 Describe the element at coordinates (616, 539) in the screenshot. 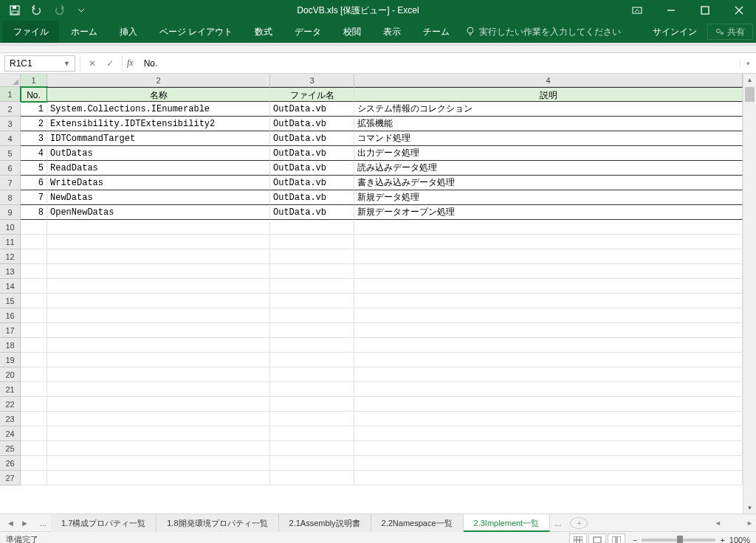

I see `page-break-view-icon` at that location.